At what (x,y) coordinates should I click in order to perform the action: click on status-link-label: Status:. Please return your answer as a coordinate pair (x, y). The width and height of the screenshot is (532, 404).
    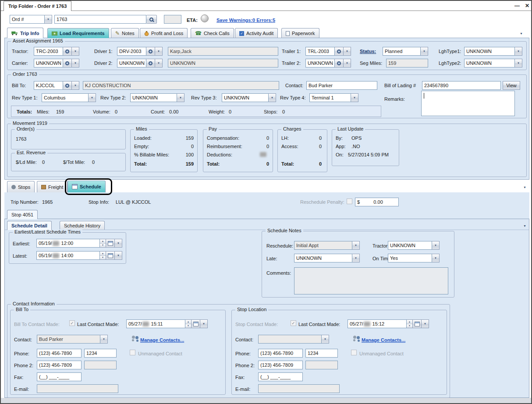
    Looking at the image, I should click on (368, 51).